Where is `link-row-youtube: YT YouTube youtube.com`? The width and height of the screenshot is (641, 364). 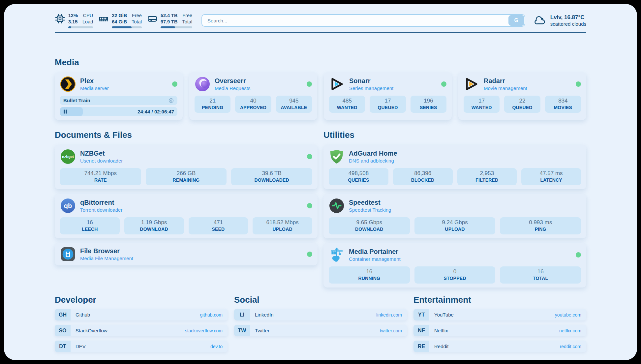 link-row-youtube: YT YouTube youtube.com is located at coordinates (500, 315).